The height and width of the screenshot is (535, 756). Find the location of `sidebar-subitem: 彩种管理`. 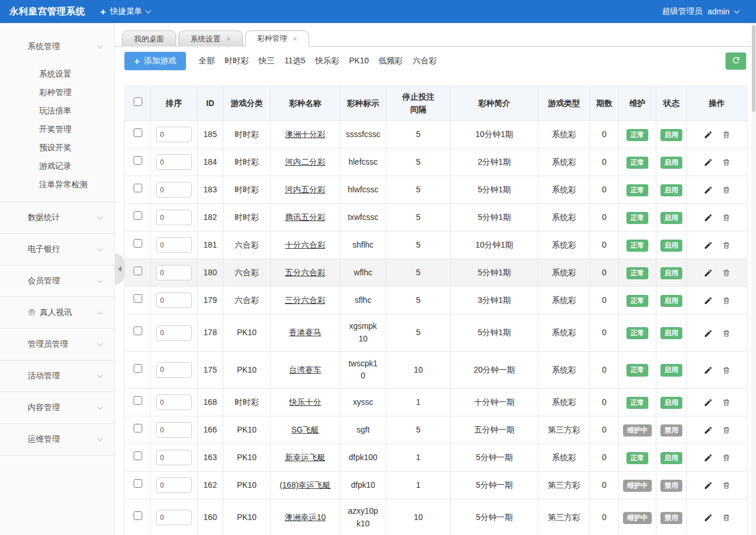

sidebar-subitem: 彩种管理 is located at coordinates (58, 92).